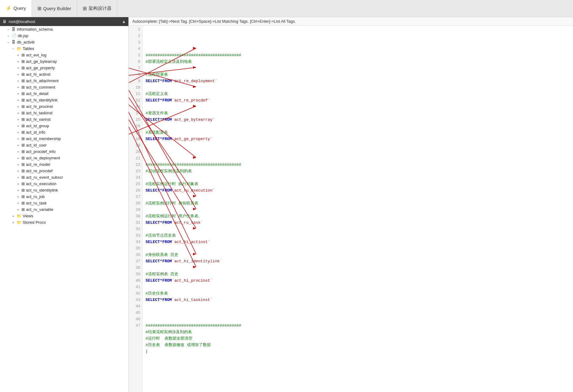 Image resolution: width=573 pixels, height=392 pixels. I want to click on sidebar-item: − 🗄 information_schema, so click(64, 29).